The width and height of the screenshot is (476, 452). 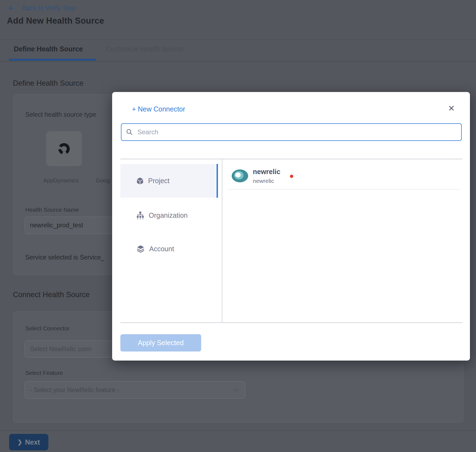 What do you see at coordinates (291, 323) in the screenshot?
I see `modal-bottom-separator` at bounding box center [291, 323].